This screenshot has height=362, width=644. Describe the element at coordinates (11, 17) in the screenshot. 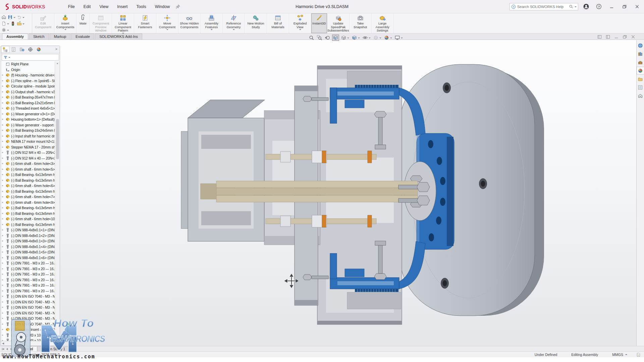

I see `save-icon` at that location.